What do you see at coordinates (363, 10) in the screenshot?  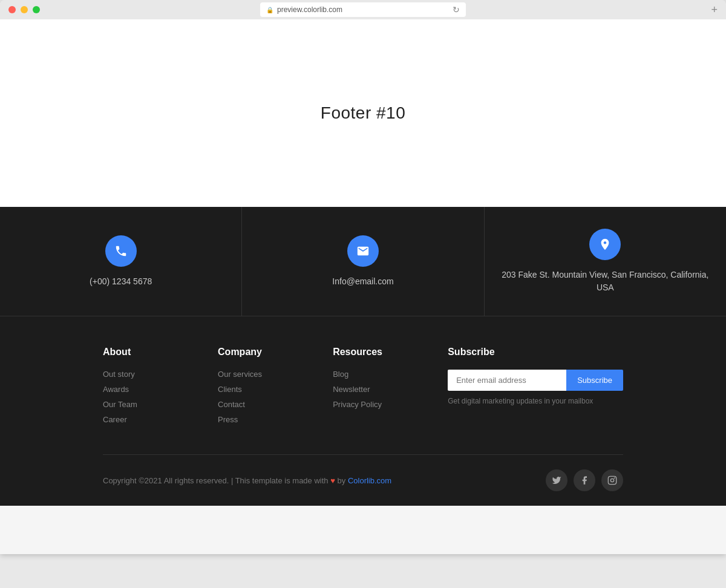 I see `browser-titlebar: 🔒 preview.colorlib.com ↻ +` at bounding box center [363, 10].